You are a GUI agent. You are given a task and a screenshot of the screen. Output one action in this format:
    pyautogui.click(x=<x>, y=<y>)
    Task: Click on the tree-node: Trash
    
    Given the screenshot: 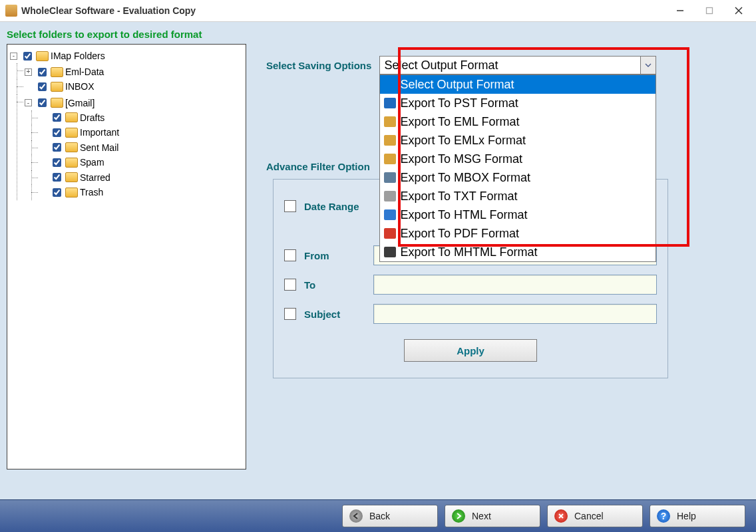 What is the action you would take?
    pyautogui.click(x=71, y=192)
    